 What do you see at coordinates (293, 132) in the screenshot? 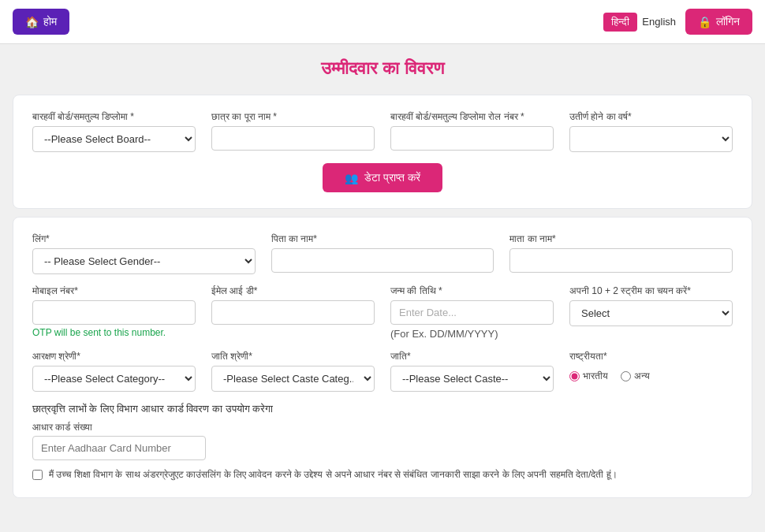
I see `student-name-group: छात्र का पूरा नाम *` at bounding box center [293, 132].